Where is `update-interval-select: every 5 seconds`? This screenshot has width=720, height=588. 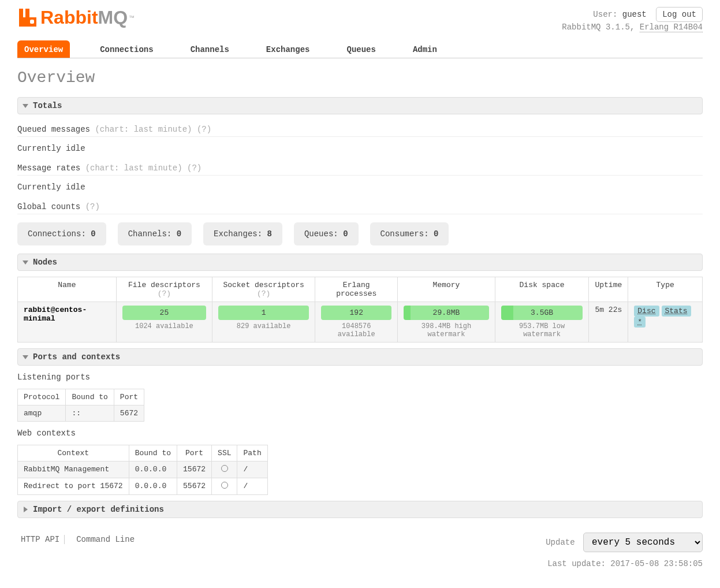
update-interval-select: every 5 seconds is located at coordinates (643, 542).